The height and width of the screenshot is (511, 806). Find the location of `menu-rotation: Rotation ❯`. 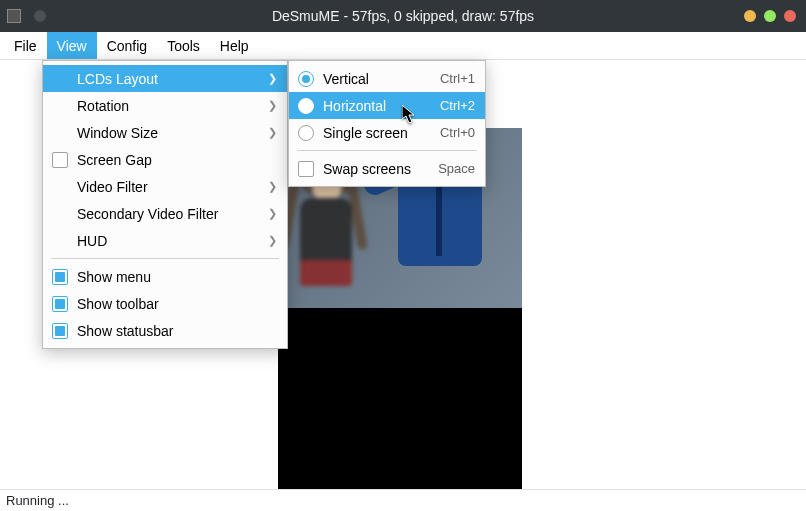

menu-rotation: Rotation ❯ is located at coordinates (165, 106).